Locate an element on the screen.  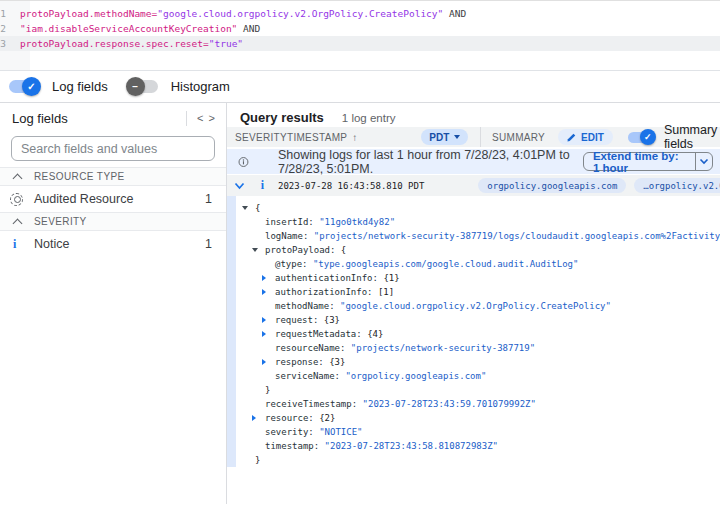
log-fields-sections: RESOURCE TYPEAudited Resource1SEVERITYiN… is located at coordinates (113, 212).